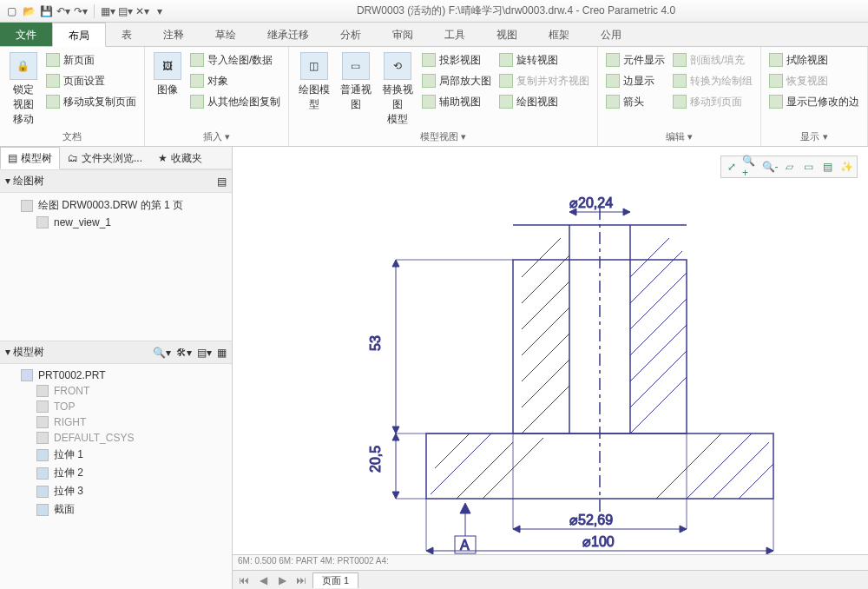 Image resolution: width=868 pixels, height=589 pixels. What do you see at coordinates (116, 222) in the screenshot?
I see `drawing-view-node: new_view_1` at bounding box center [116, 222].